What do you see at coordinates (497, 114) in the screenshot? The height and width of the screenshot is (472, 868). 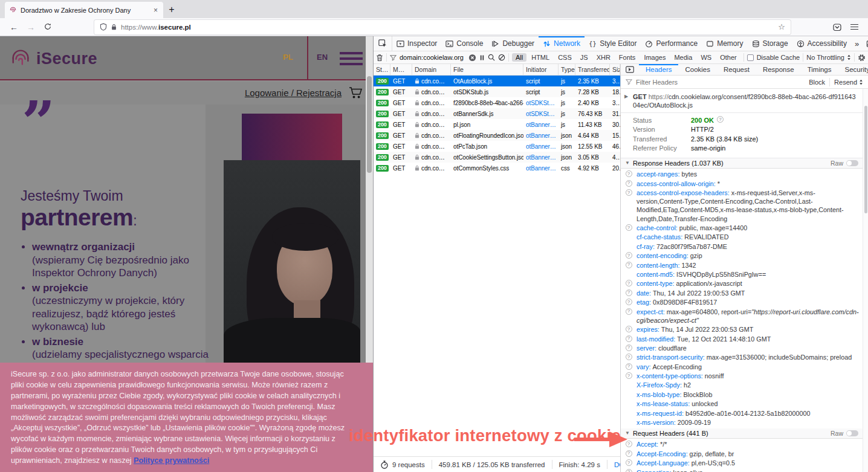 I see `request-row: 200GETcdn.co…otBannerSdk.jsotSDKSt…js76.…` at bounding box center [497, 114].